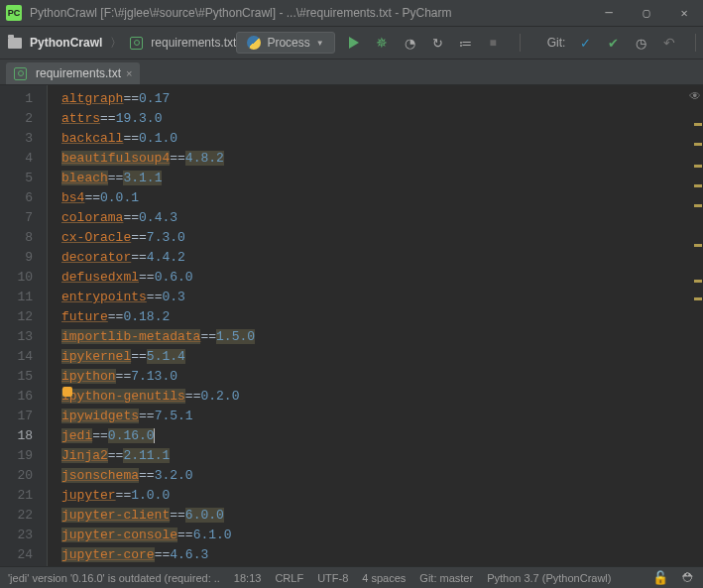  I want to click on line-number: 19, so click(16, 456).